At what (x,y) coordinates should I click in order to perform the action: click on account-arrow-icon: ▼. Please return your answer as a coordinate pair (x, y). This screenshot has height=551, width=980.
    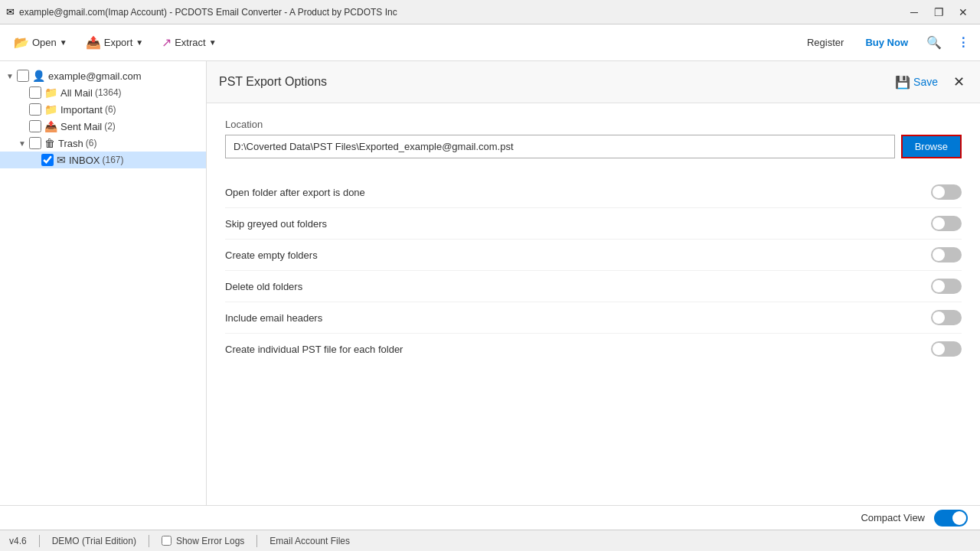
    Looking at the image, I should click on (11, 77).